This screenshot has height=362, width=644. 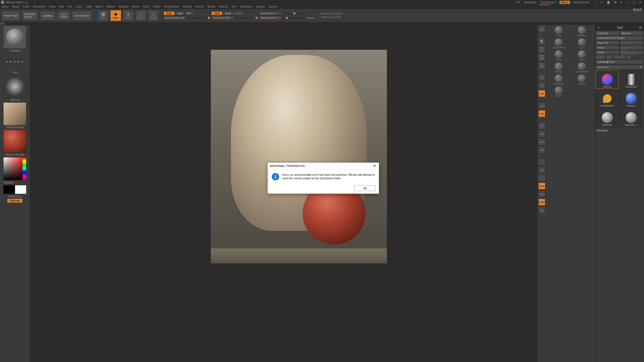 I want to click on menu-marker: Marker, so click(x=111, y=7).